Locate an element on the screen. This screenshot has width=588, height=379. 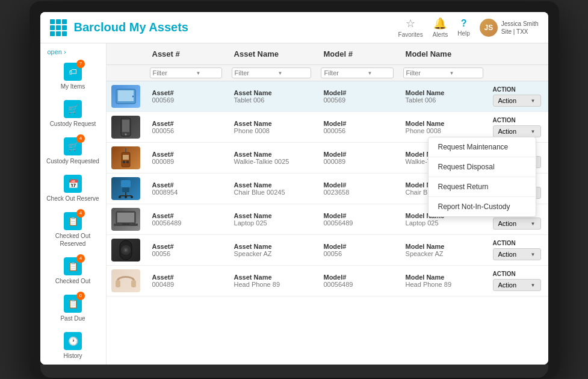
favorites-label: Favorites is located at coordinates (410, 35).